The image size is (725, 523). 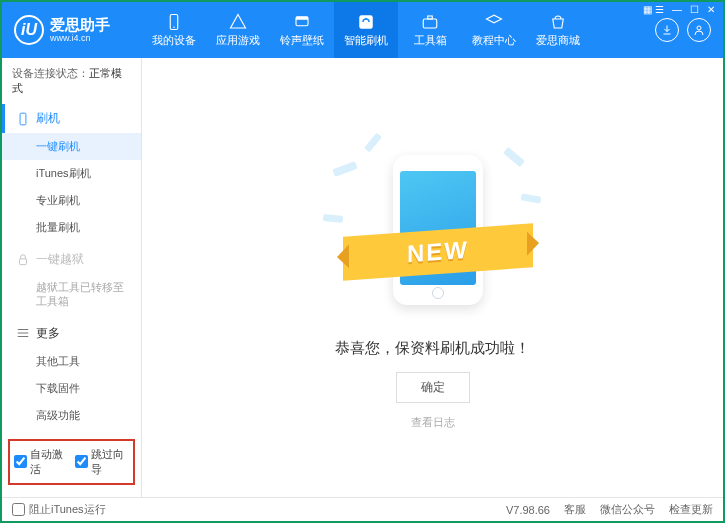 What do you see at coordinates (72, 146) in the screenshot?
I see `sidebar-item-oneclick: 一键刷机` at bounding box center [72, 146].